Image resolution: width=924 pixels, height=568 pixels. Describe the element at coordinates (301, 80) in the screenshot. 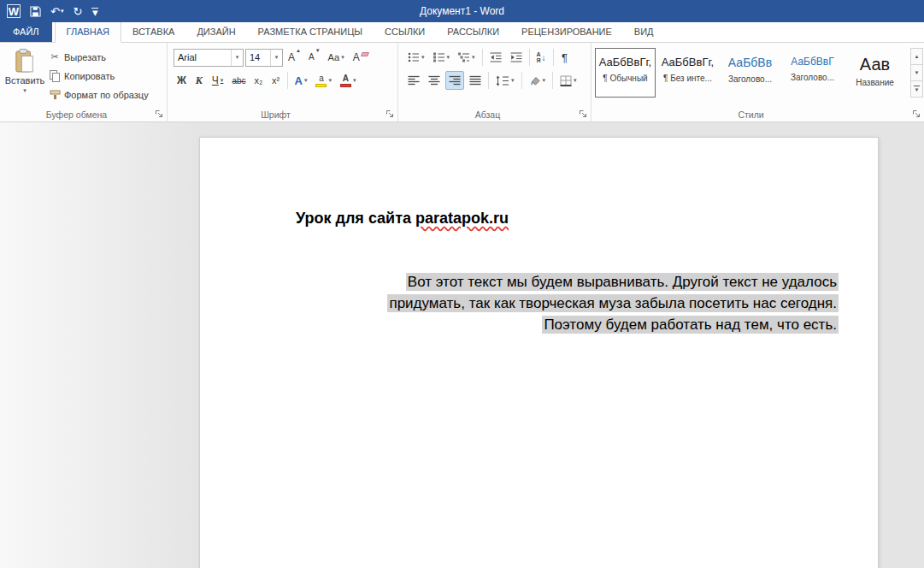

I see `text-effects-button: А` at that location.